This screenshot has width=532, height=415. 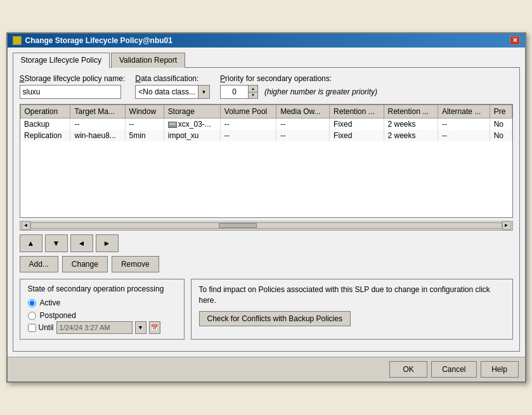 What do you see at coordinates (72, 86) in the screenshot?
I see `policy-name-group: SStorage lifecycle policy name:` at bounding box center [72, 86].